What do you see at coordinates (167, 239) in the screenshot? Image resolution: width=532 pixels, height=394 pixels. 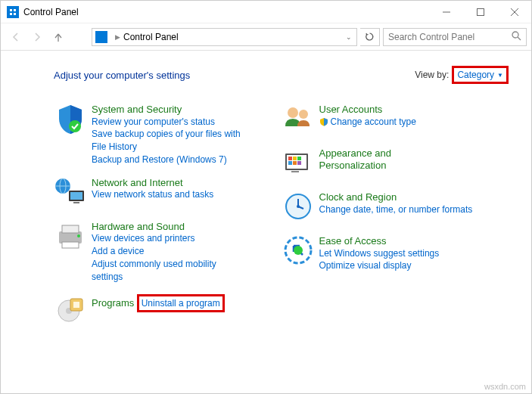 I see `category-link: View devices and printers` at bounding box center [167, 239].